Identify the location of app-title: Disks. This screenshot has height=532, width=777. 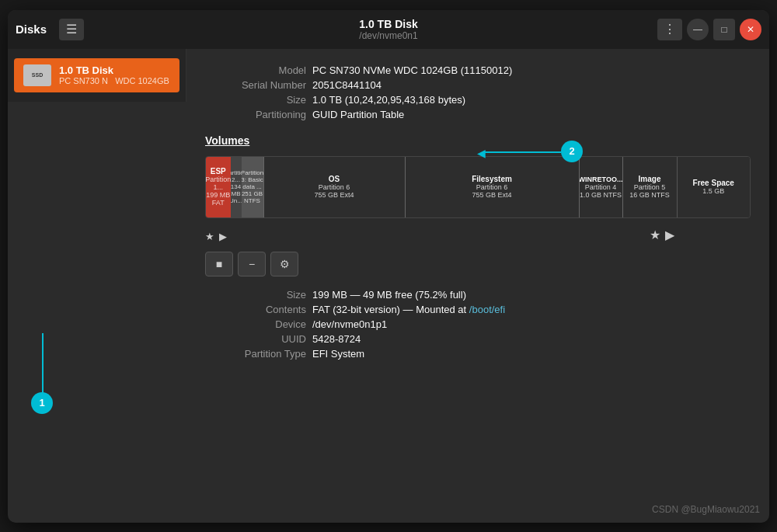
(31, 30).